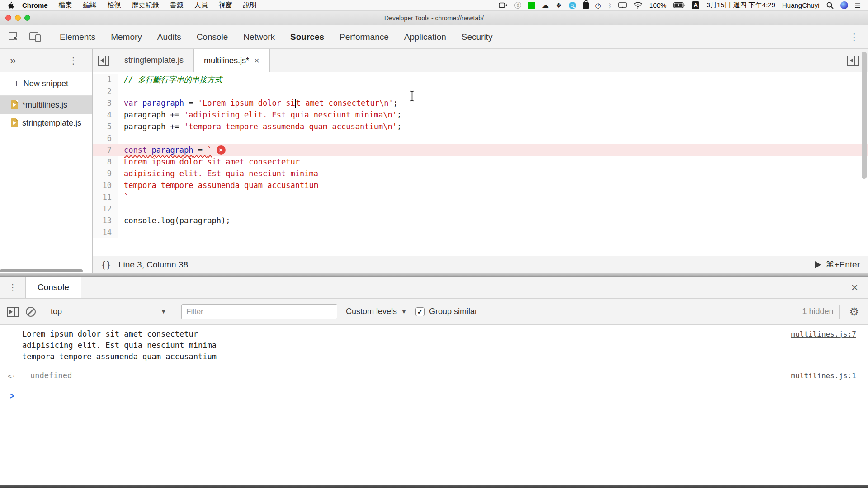  What do you see at coordinates (434, 275) in the screenshot?
I see `drawer-splitter` at bounding box center [434, 275].